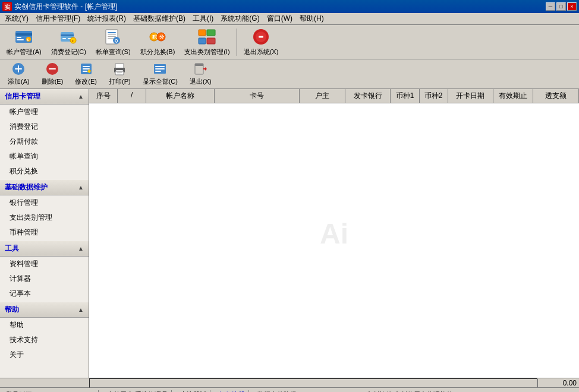  What do you see at coordinates (44, 217) in the screenshot?
I see `sidebar-item-category: 支出类别管理` at bounding box center [44, 217].